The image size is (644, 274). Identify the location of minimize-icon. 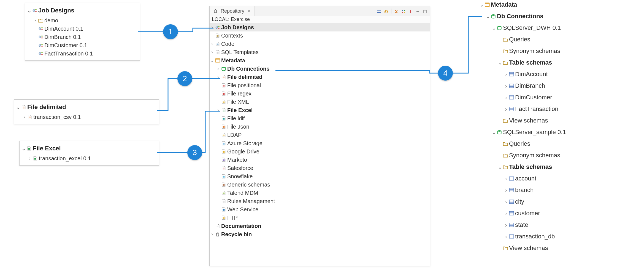
(418, 11).